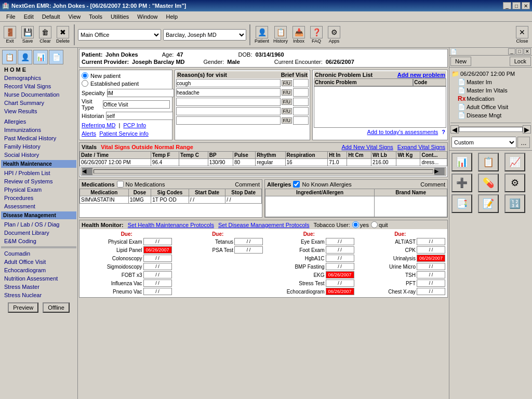 This screenshot has height=399, width=532. Describe the element at coordinates (29, 17) in the screenshot. I see `menu-edit: Edit` at that location.